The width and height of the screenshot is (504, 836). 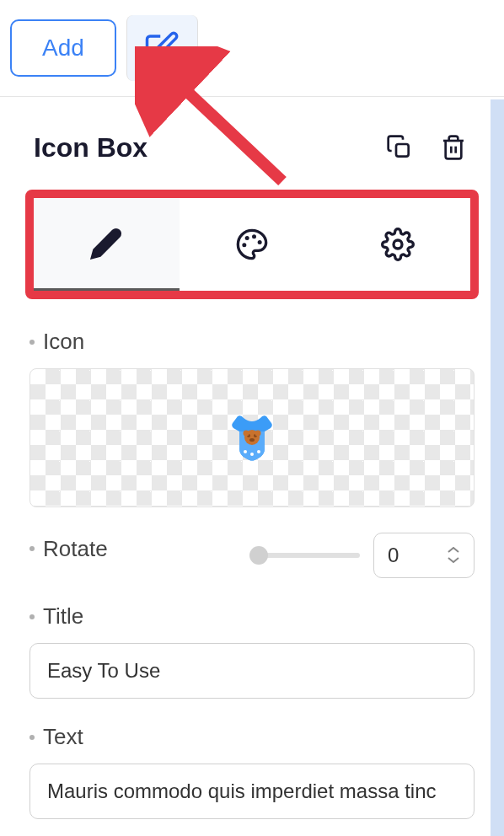 What do you see at coordinates (453, 550) in the screenshot?
I see `chevron-up-icon` at bounding box center [453, 550].